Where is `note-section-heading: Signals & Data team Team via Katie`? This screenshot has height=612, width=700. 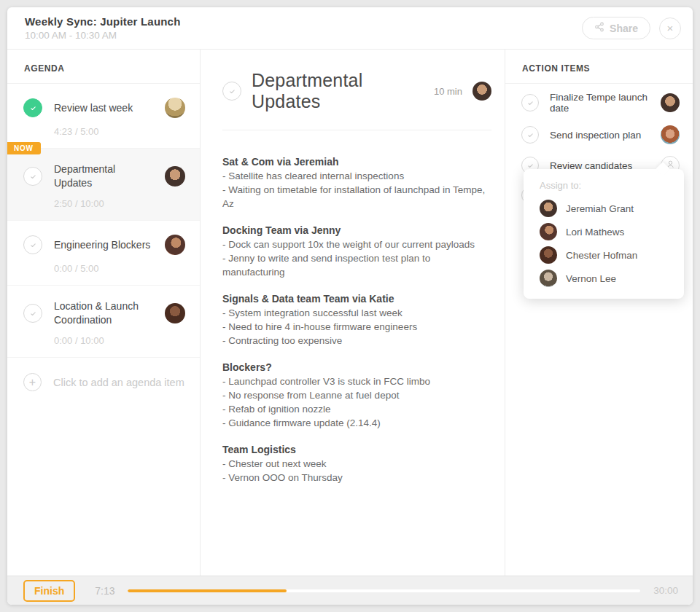
note-section-heading: Signals & Data team Team via Katie is located at coordinates (357, 299).